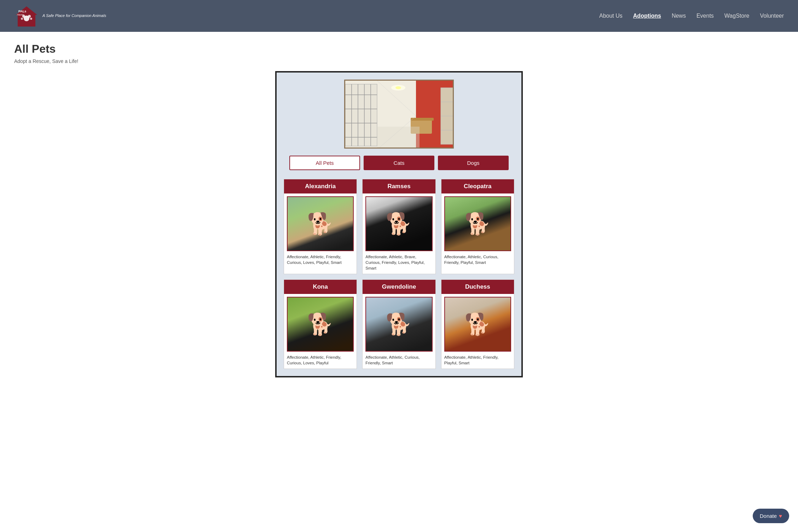  What do you see at coordinates (399, 49) in the screenshot?
I see `page-title: All Pets` at bounding box center [399, 49].